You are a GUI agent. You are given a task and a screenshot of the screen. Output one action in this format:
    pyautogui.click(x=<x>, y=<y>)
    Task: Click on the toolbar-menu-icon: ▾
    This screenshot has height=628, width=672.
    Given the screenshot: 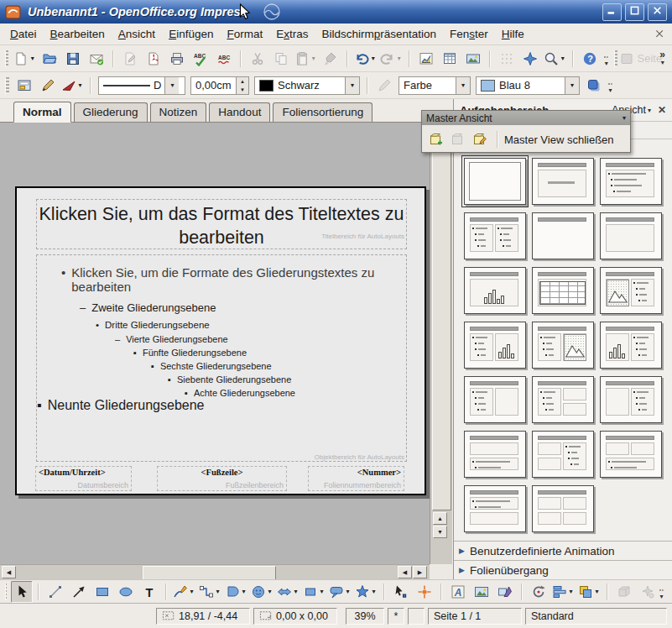 What is the action you would take?
    pyautogui.click(x=624, y=118)
    